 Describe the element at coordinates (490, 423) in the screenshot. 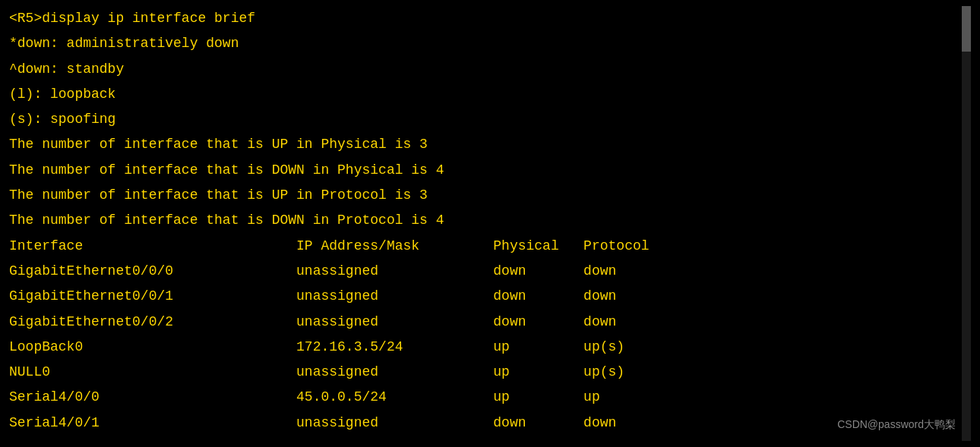

I see `terminal-line-row7: Serial4/0/1 unassigned down down` at that location.